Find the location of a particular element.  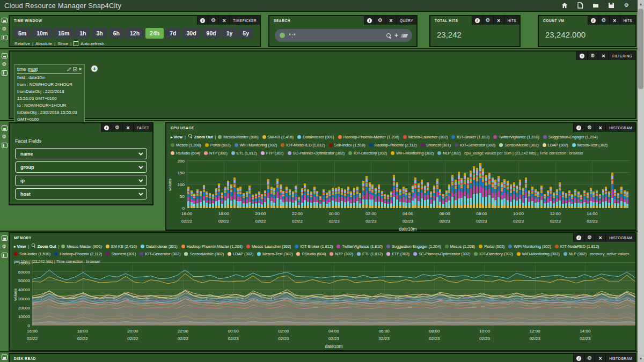

new-dashboard-icon is located at coordinates (580, 5).